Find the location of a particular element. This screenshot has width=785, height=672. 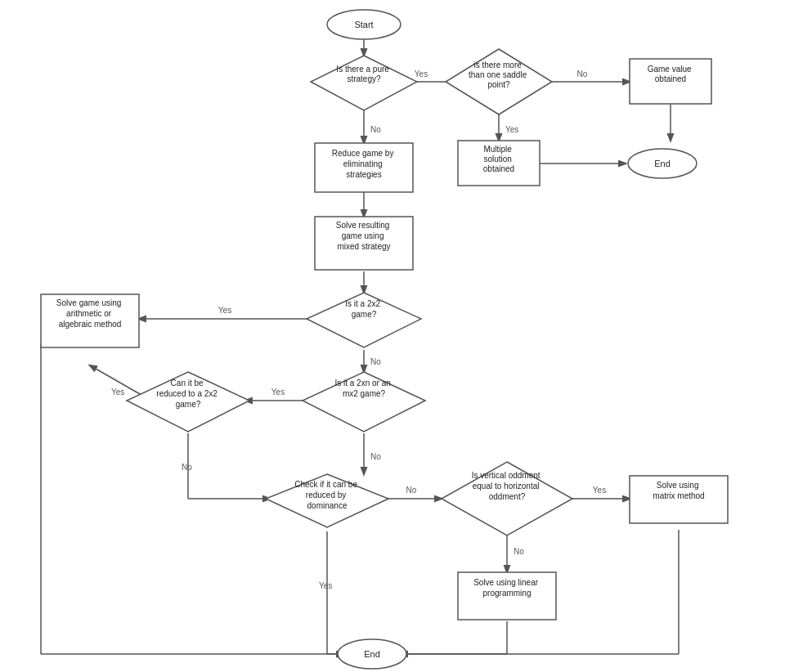

end2-label: End is located at coordinates (372, 654).